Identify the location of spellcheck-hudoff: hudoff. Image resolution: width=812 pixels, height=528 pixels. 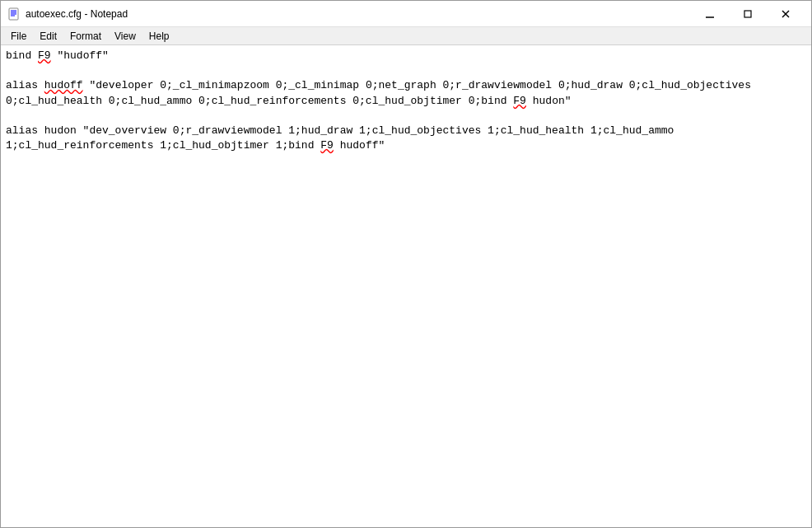
(64, 86).